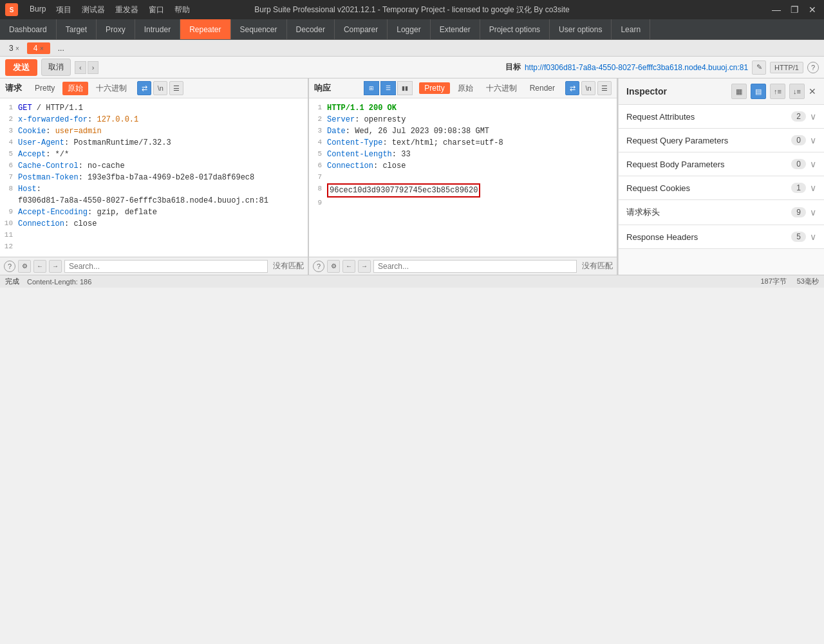 This screenshot has height=644, width=824. Describe the element at coordinates (464, 176) in the screenshot. I see `response-pane: 响应 ⊞ ☰ ▮▮ Pretty 原始 十六进制 Render ⇄ \n ☰ 1…` at that location.